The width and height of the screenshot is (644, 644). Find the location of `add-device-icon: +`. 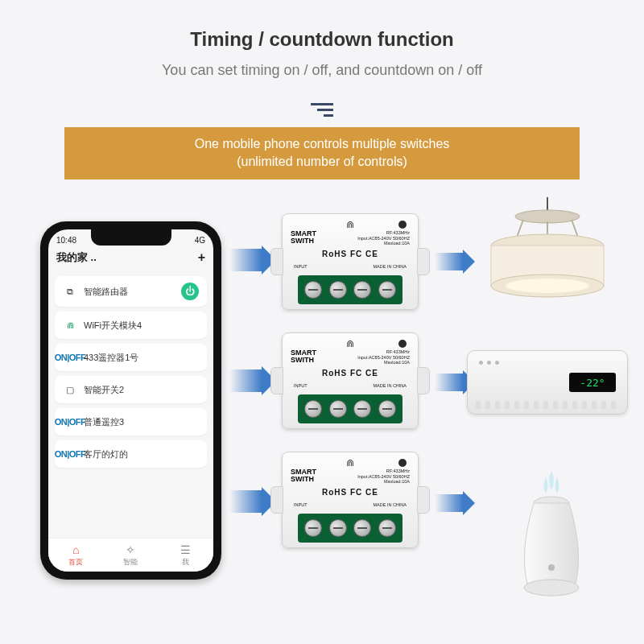

add-device-icon: + is located at coordinates (201, 258).